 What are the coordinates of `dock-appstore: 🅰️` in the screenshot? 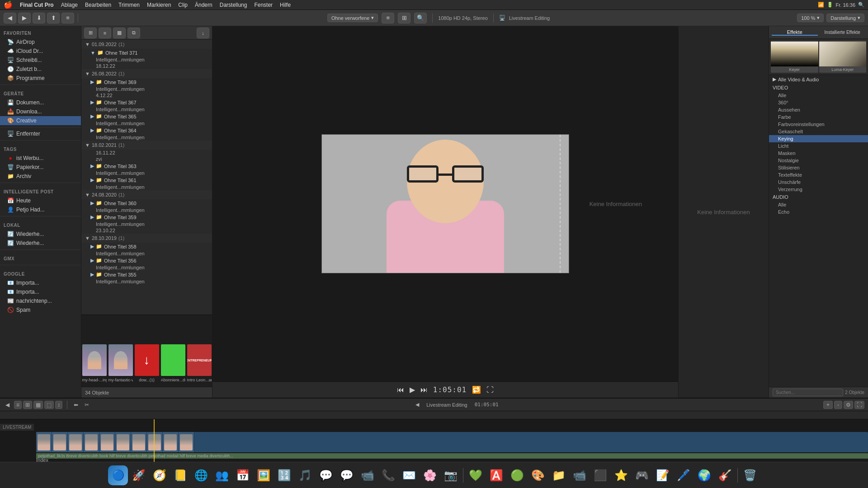 It's located at (496, 475).